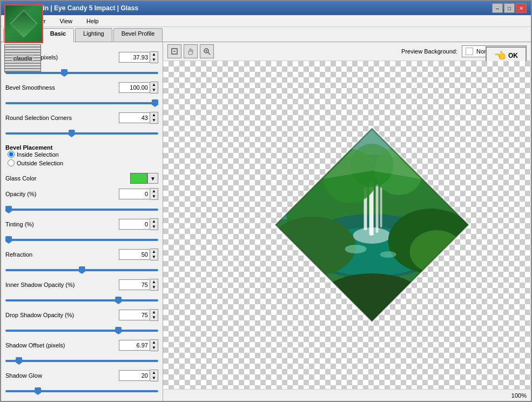 This screenshot has height=402, width=532. Describe the element at coordinates (93, 21) in the screenshot. I see `menu-help: Help` at that location.